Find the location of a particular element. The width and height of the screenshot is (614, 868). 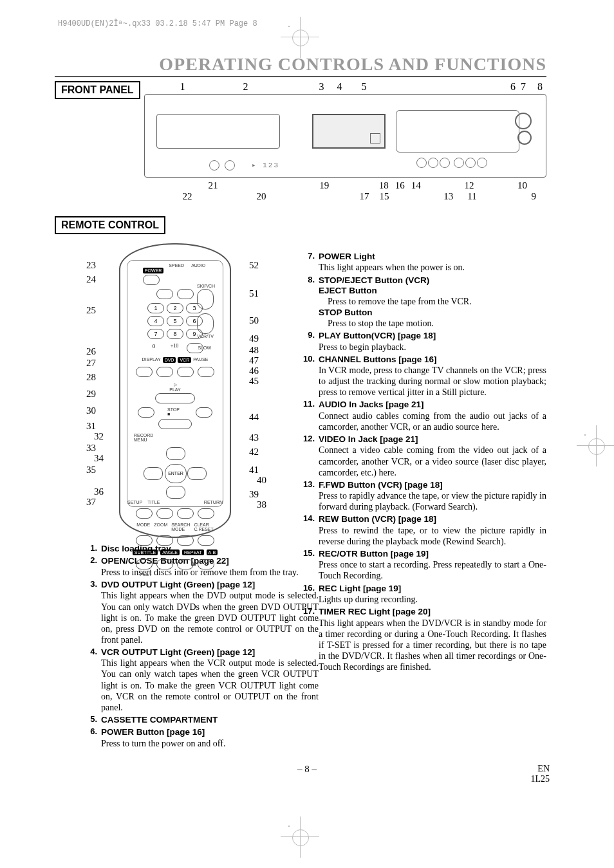

enter-key: ENTER is located at coordinates (176, 474).